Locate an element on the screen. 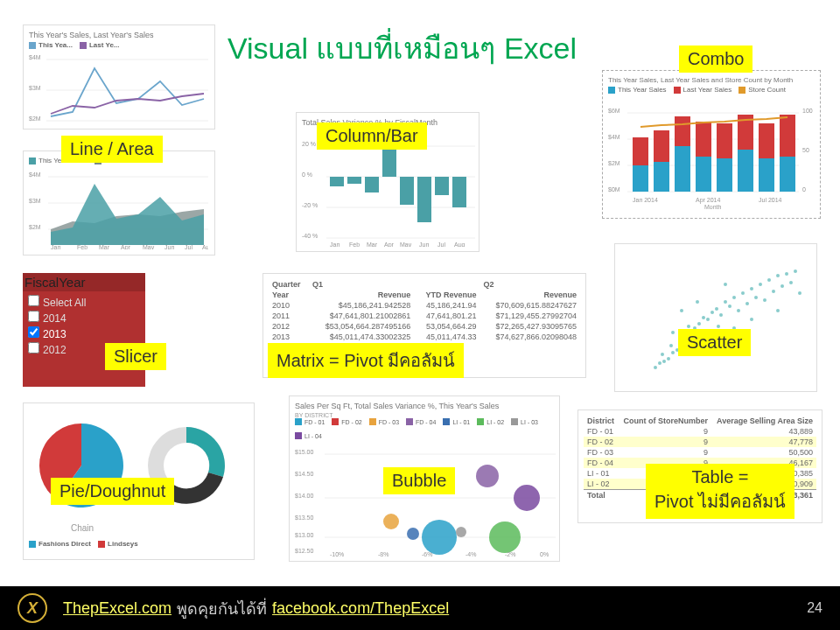 This screenshot has height=630, width=840. combo-chart: This Year Sales, Last Year Sales and Sto… is located at coordinates (711, 144).